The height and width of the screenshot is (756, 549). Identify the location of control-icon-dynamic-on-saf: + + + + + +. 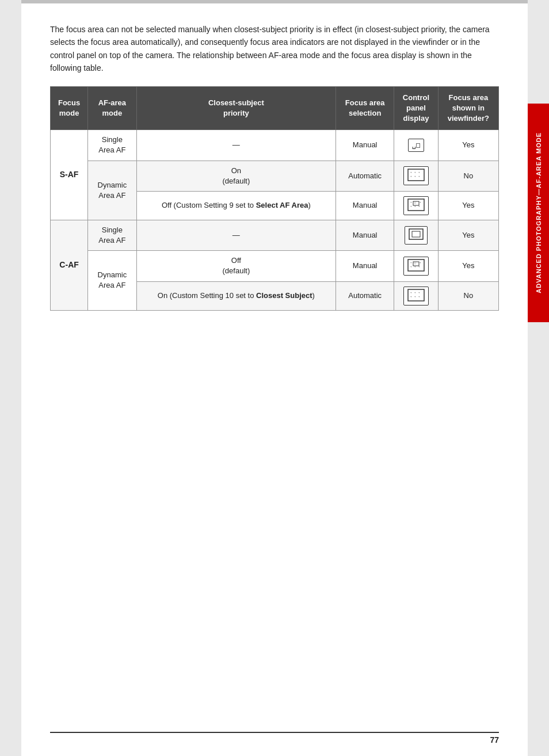
(417, 176).